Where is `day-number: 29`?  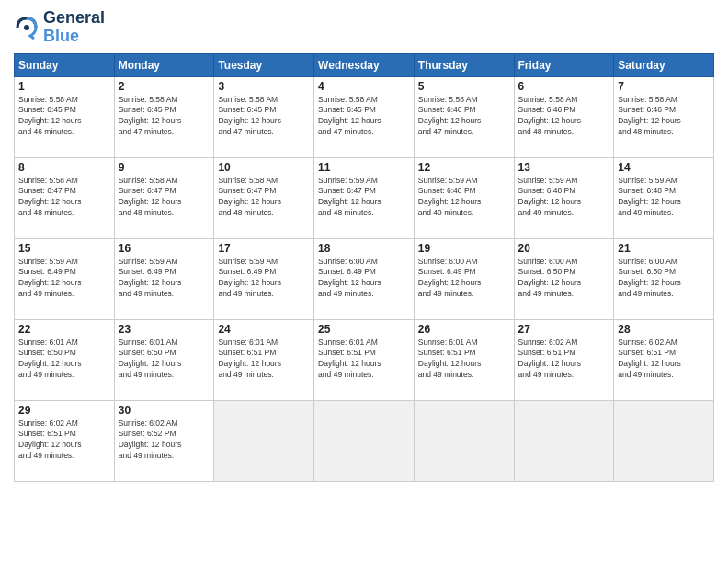
day-number: 29 is located at coordinates (64, 410).